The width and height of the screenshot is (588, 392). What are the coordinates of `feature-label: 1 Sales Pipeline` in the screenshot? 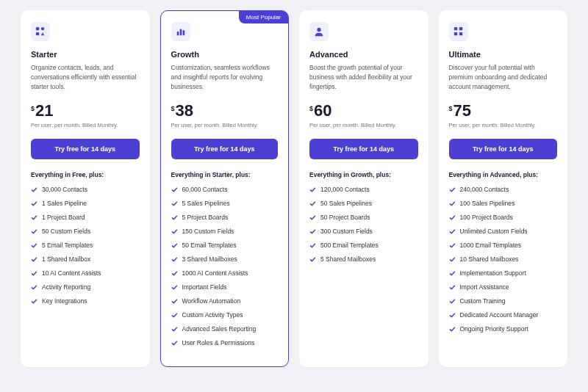 It's located at (65, 203).